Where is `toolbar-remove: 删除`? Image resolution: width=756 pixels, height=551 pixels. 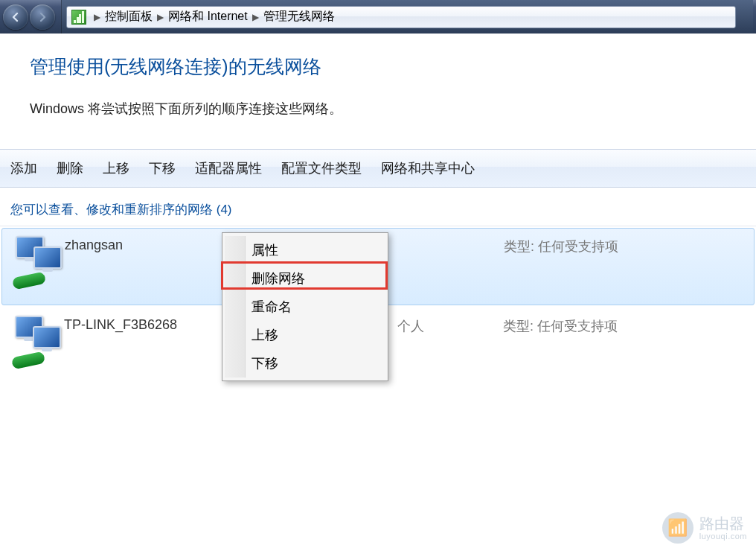
toolbar-remove: 删除 is located at coordinates (70, 168).